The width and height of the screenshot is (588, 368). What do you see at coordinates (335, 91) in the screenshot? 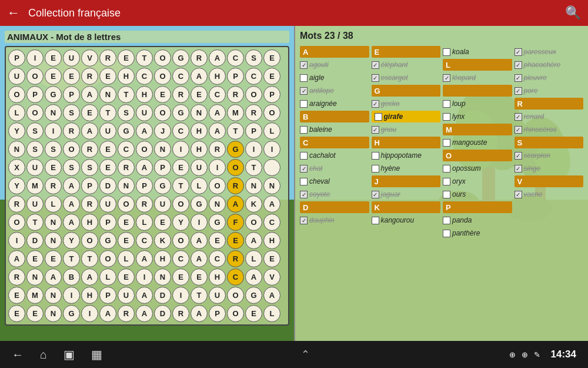
I see `wordlist-item: antilope` at bounding box center [335, 91].